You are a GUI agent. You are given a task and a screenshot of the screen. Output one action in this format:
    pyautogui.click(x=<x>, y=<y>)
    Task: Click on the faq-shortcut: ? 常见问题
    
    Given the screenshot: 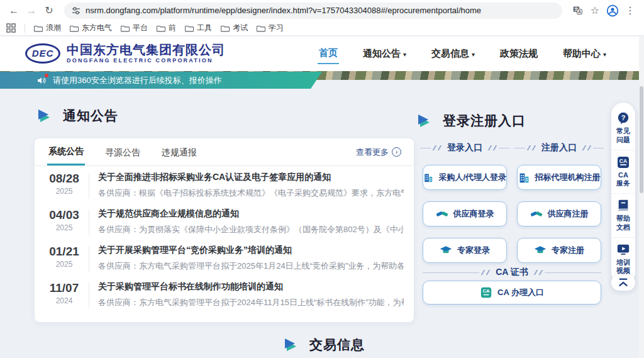 What is the action you would take?
    pyautogui.click(x=623, y=128)
    